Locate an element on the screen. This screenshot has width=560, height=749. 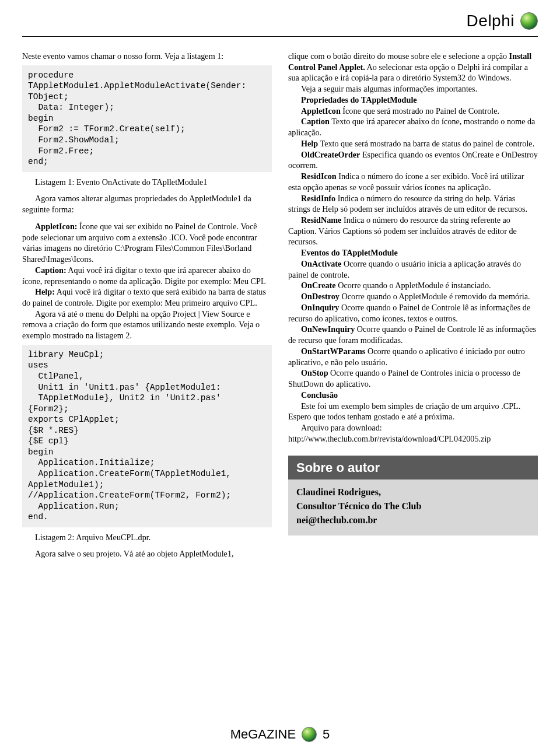
ev-onnewinquiry: OnNewInquiry Ocorre quando o Painel de C… is located at coordinates (413, 335).